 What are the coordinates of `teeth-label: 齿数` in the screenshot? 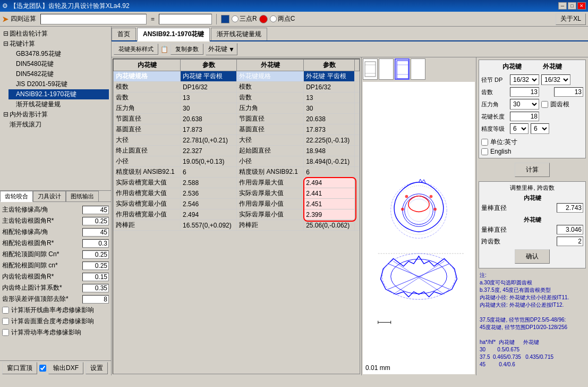 It's located at (495, 92).